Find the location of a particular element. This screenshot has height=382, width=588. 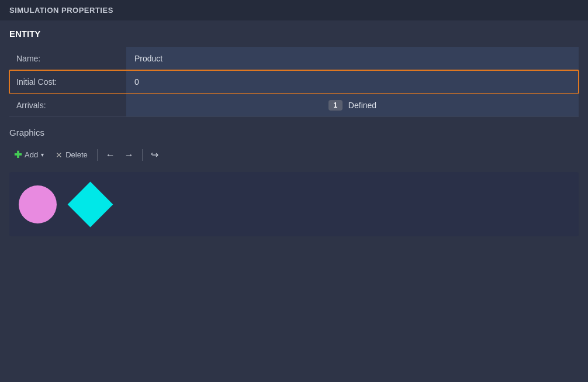

panel-title: SIMULATION PROPERTIES is located at coordinates (61, 11).